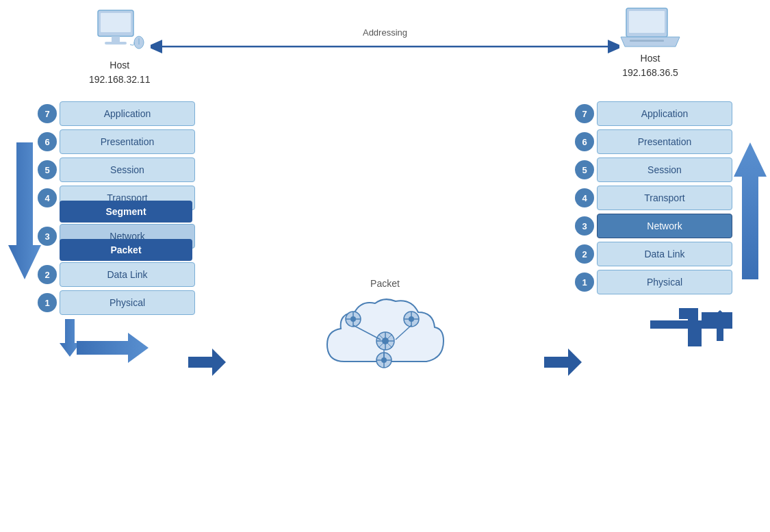 The width and height of the screenshot is (770, 532). What do you see at coordinates (385, 47) in the screenshot?
I see `addressing-arrow` at bounding box center [385, 47].